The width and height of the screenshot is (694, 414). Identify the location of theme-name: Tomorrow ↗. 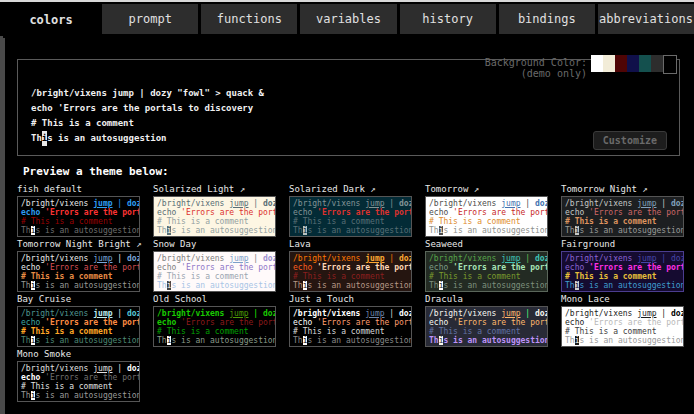
(486, 189).